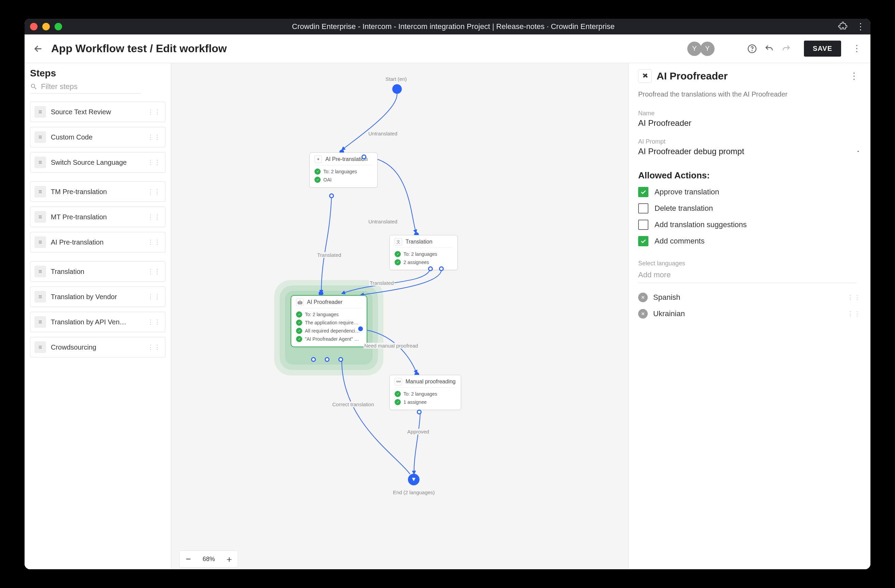 The height and width of the screenshot is (588, 895). What do you see at coordinates (748, 76) in the screenshot?
I see `panel-title: AI Proofreader` at bounding box center [748, 76].